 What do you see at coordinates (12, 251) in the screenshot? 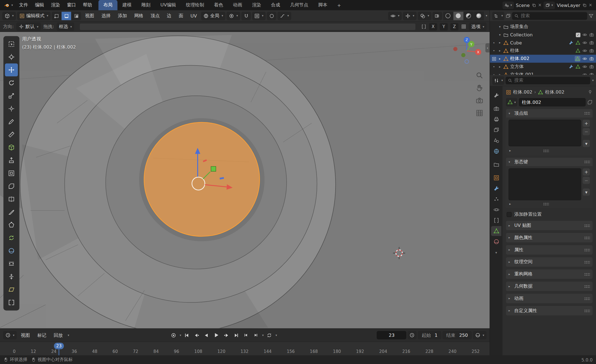
I see `smooth-tool` at bounding box center [12, 251].